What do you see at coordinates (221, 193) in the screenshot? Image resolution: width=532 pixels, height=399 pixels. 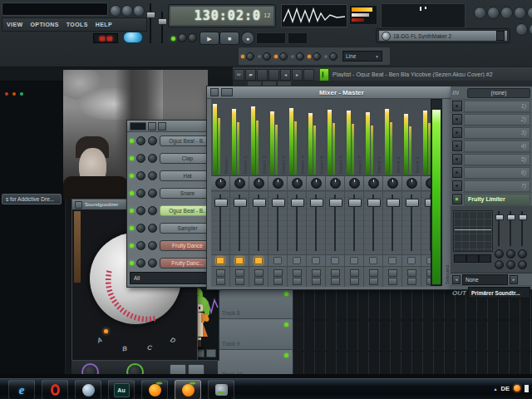 I see `mixer-strip: Master` at bounding box center [221, 193].